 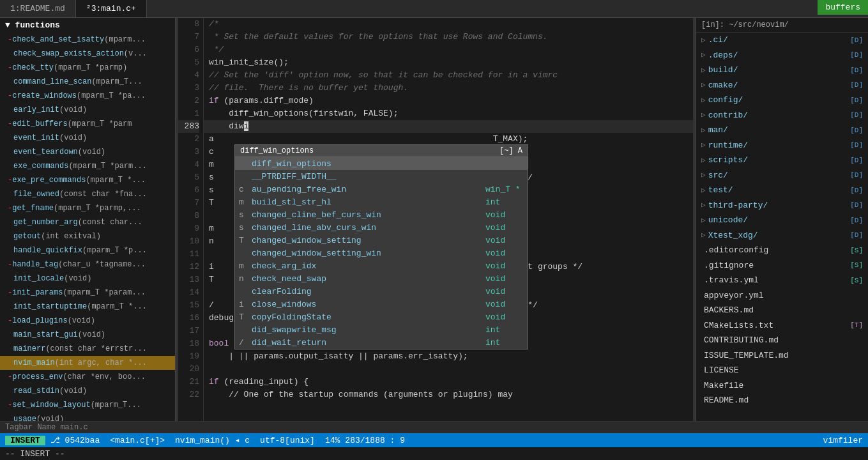 I want to click on function-item: -check_tty(mparm_T *parmp), so click(x=88, y=68).